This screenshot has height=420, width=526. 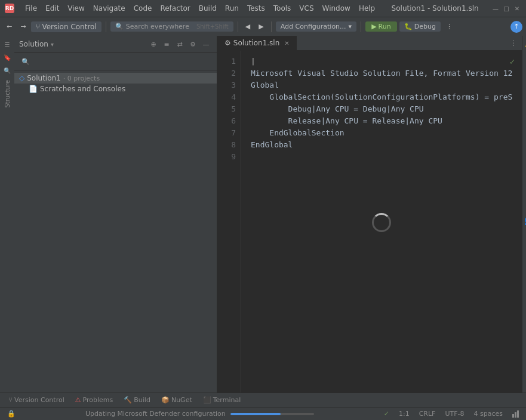 I want to click on status-check: ✓, so click(x=387, y=414).